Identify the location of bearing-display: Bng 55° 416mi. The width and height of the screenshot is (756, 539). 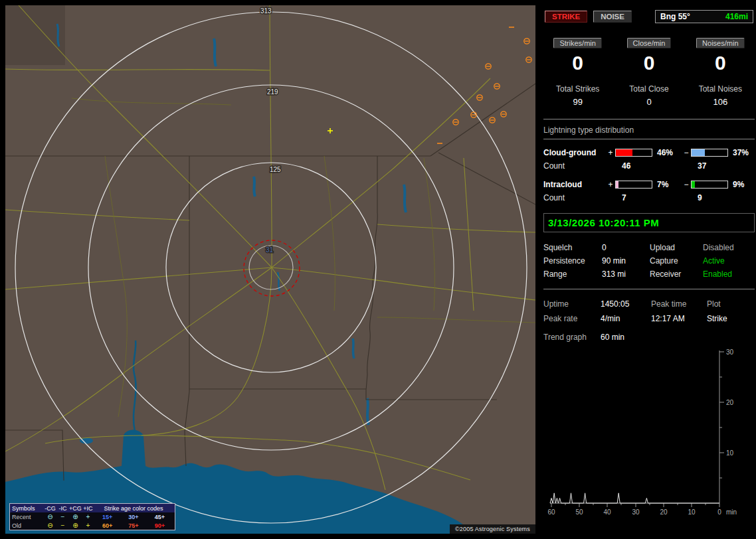
(704, 17).